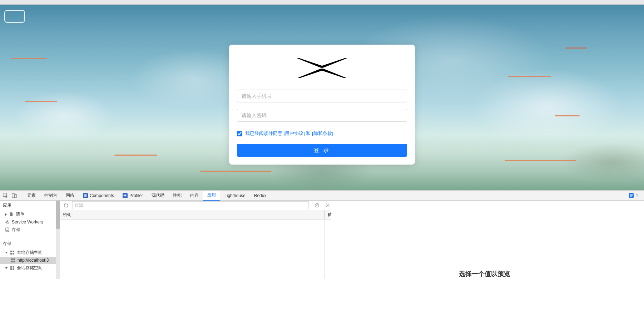 The width and height of the screenshot is (644, 322). Describe the element at coordinates (33, 260) in the screenshot. I see `sidebar-label: http://localhost:3` at that location.